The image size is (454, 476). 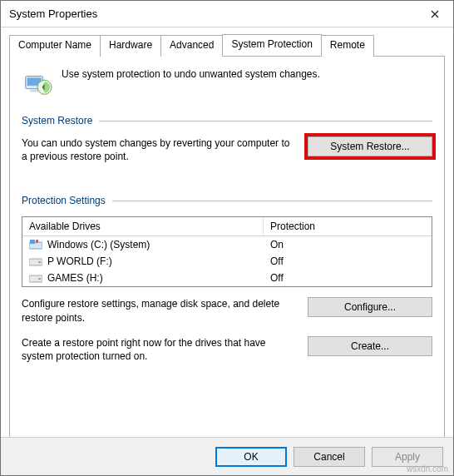 I want to click on create-desc: Create a restore point right now for the…, so click(x=159, y=350).